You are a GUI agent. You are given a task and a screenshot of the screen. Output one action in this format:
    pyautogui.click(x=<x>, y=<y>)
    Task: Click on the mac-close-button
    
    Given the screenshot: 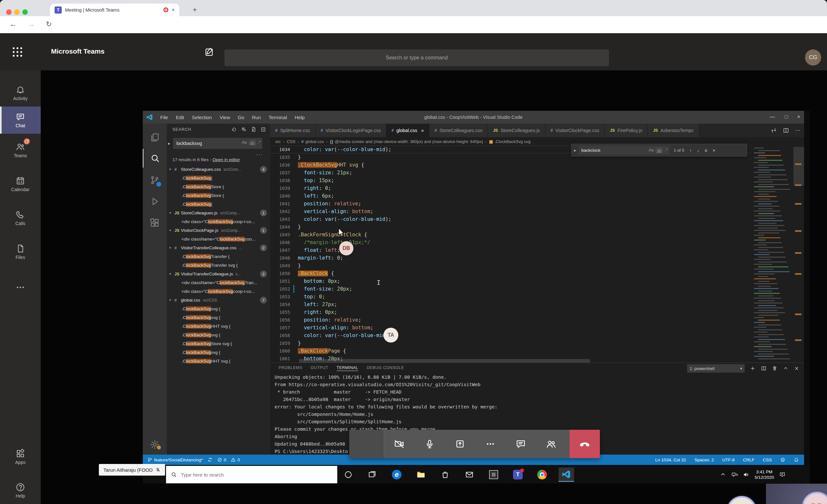 What is the action you would take?
    pyautogui.click(x=9, y=12)
    